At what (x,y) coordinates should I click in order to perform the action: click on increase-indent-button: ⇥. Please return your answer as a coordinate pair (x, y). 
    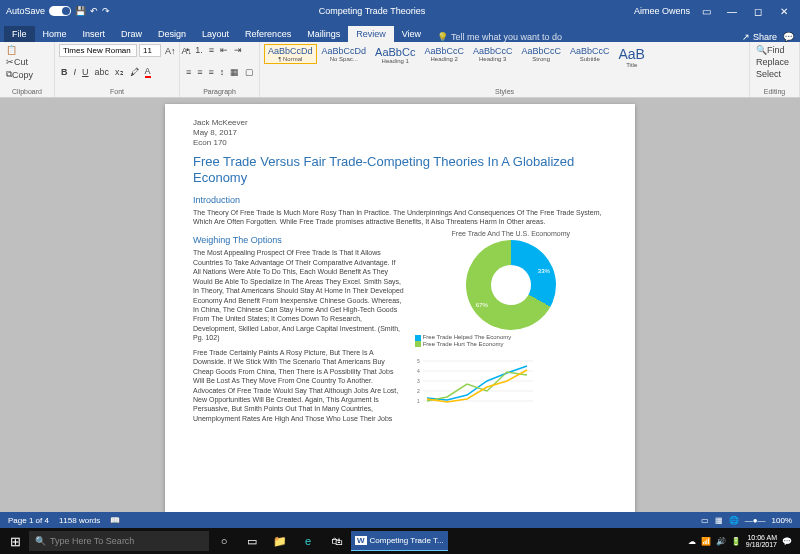
    Looking at the image, I should click on (238, 50).